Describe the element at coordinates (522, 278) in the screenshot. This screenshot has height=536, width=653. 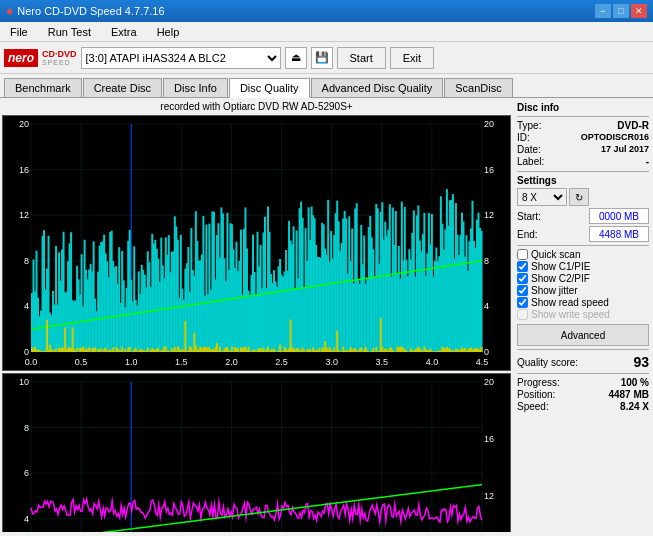
I see `show-c2pif-checkbox` at that location.